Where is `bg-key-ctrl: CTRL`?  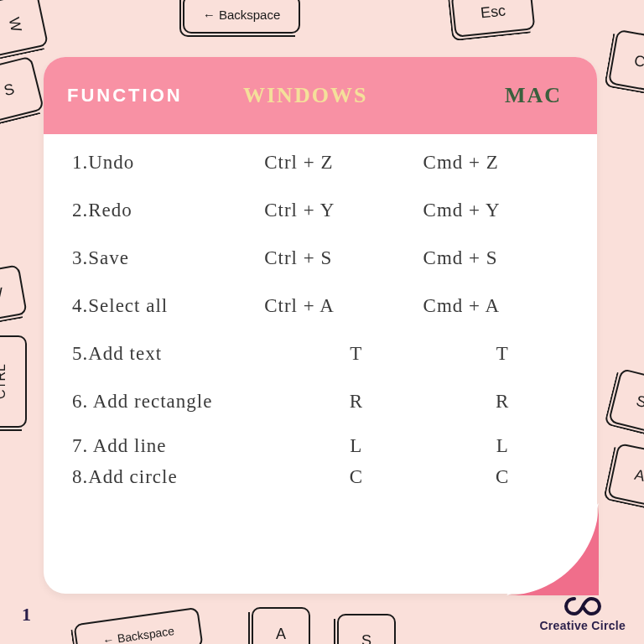
bg-key-ctrl: CTRL is located at coordinates (13, 382).